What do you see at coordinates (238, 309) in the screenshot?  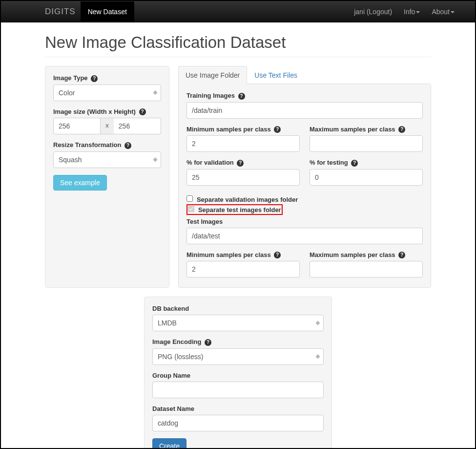 I see `db-backend-label: DB backend` at bounding box center [238, 309].